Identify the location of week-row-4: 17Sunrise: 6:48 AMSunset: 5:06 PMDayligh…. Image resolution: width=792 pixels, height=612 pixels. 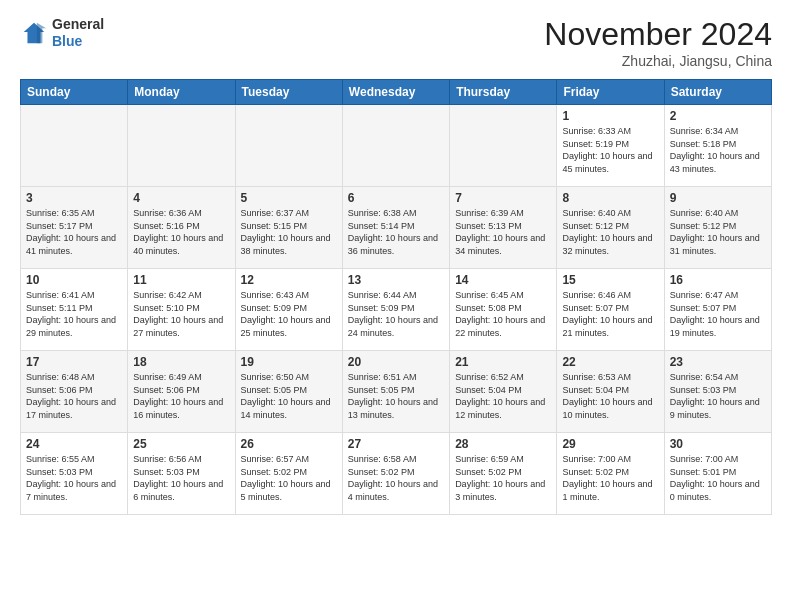
(396, 392).